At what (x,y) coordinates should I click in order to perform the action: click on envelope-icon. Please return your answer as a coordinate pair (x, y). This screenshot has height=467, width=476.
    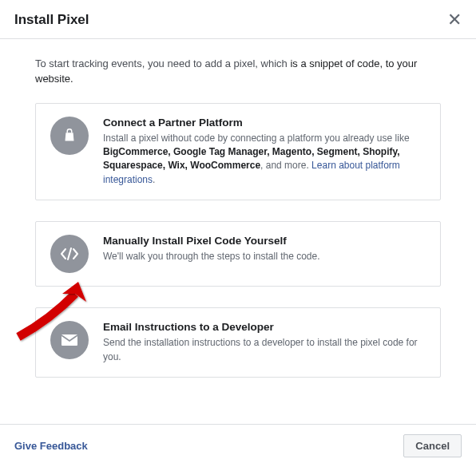
    Looking at the image, I should click on (69, 340).